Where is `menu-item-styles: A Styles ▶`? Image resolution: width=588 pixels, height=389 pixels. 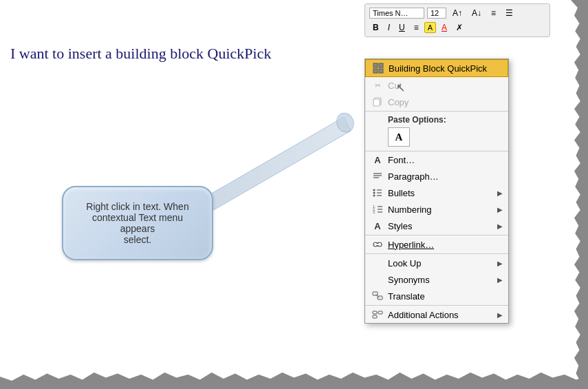
menu-item-styles: A Styles ▶ is located at coordinates (437, 227).